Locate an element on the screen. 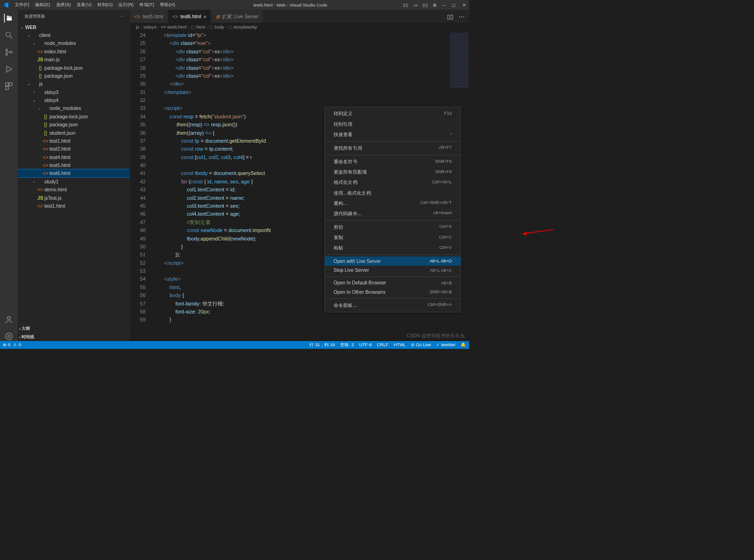 The width and height of the screenshot is (754, 560). sidebar-header: 资源管理器 ⋯ is located at coordinates (74, 16).